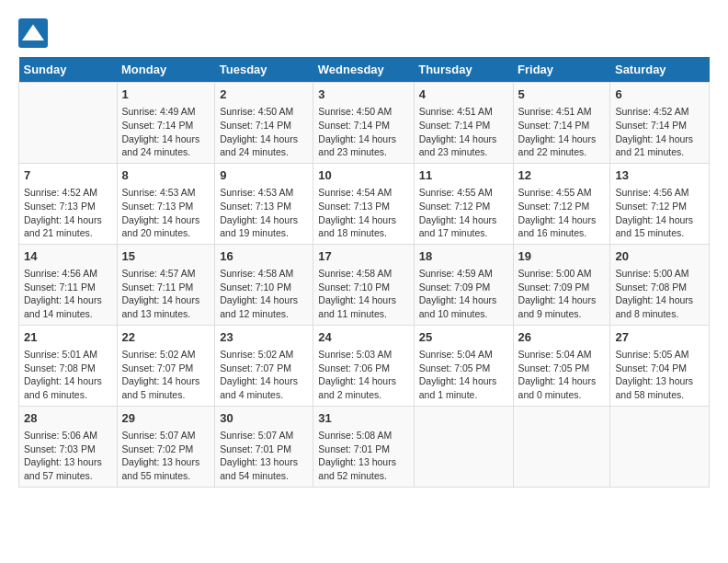 Image resolution: width=728 pixels, height=563 pixels. Describe the element at coordinates (563, 176) in the screenshot. I see `day-number: 12` at that location.